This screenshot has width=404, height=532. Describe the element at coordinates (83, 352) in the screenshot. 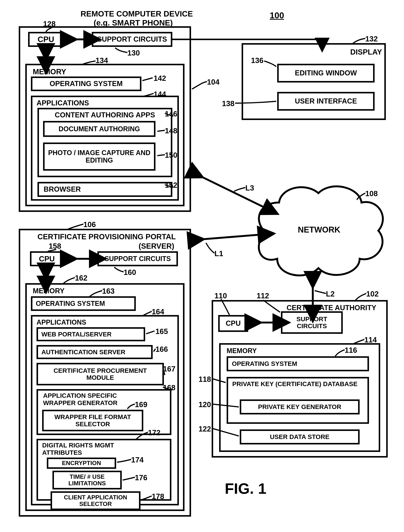

I see `auth-server-label: AUTHENTICATION SERVER` at that location.